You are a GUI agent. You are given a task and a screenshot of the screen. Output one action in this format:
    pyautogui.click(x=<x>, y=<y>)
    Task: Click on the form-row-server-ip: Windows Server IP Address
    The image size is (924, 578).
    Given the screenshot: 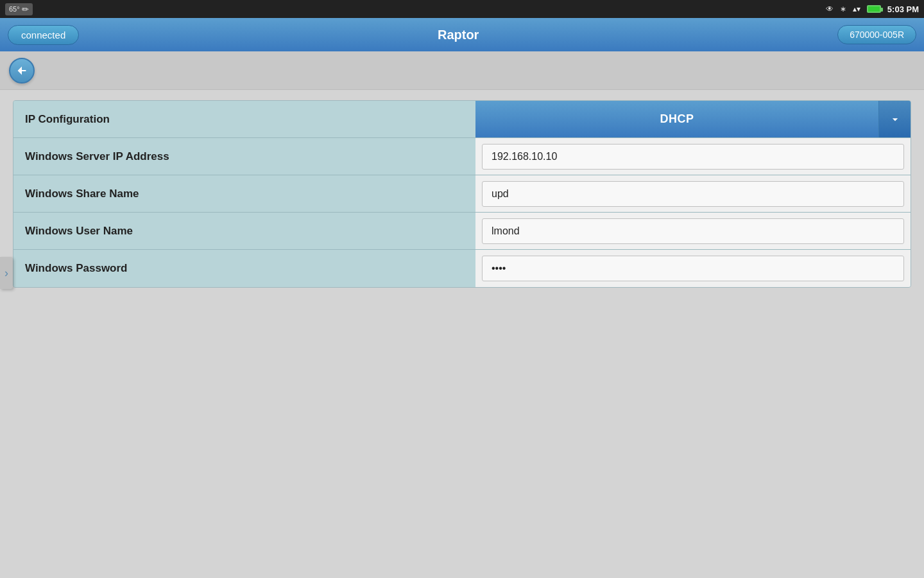 What is the action you would take?
    pyautogui.click(x=462, y=157)
    